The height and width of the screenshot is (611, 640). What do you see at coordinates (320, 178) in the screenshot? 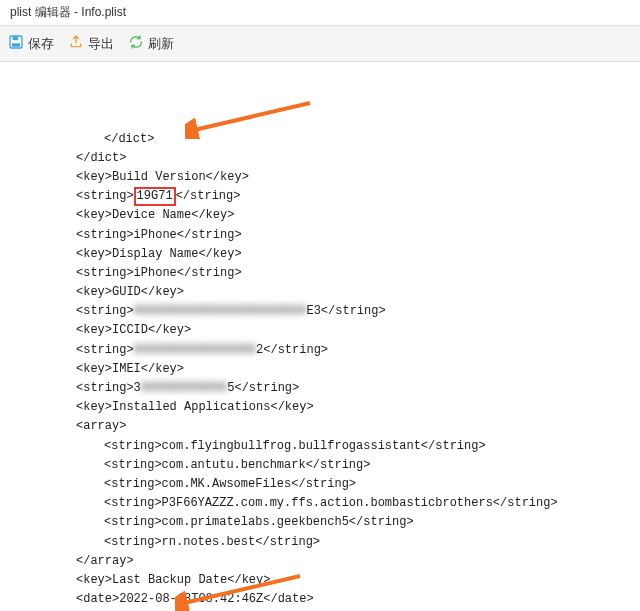
I see `code-line: <key>Build Version</key>` at bounding box center [320, 178].